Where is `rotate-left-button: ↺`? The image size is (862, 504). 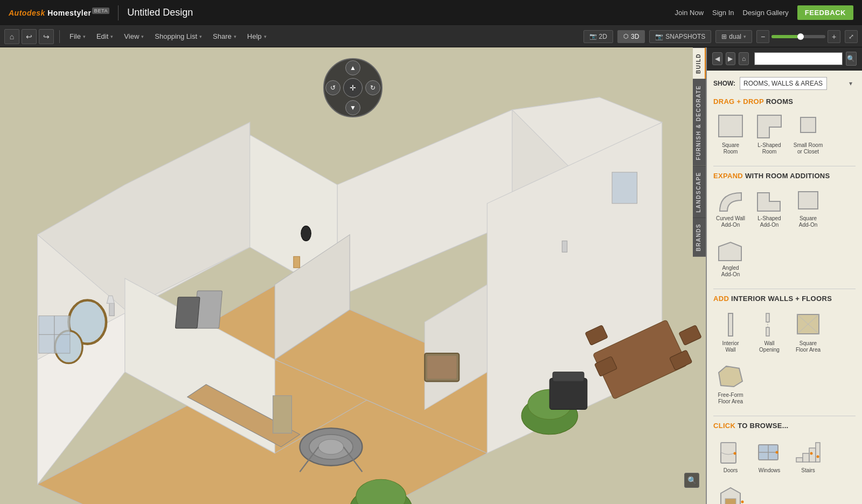
rotate-left-button: ↺ is located at coordinates (333, 88).